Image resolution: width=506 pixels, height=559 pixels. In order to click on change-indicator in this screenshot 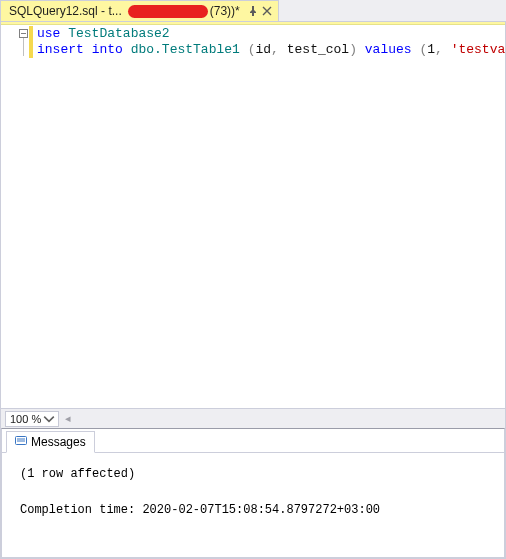, I will do `click(31, 42)`.